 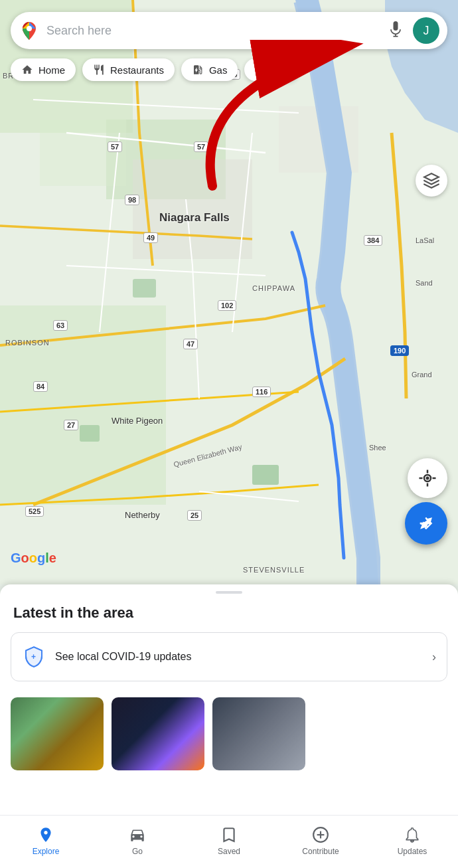 What do you see at coordinates (227, 305) in the screenshot?
I see `road-badge-102: 102` at bounding box center [227, 305].